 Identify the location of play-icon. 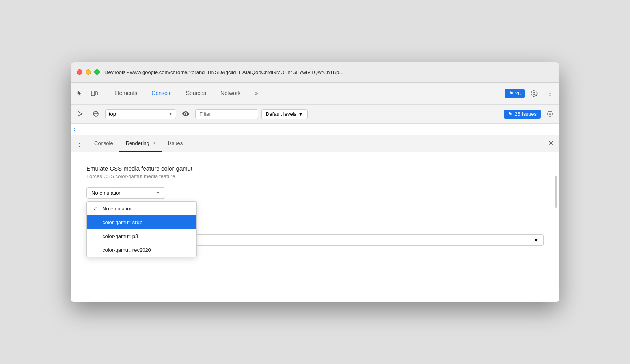
(80, 114).